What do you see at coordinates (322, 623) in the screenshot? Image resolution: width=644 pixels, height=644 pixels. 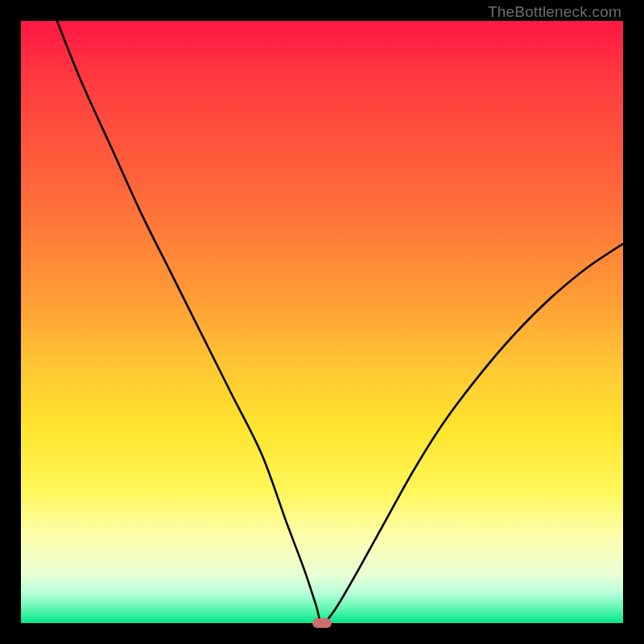 I see `minimum-marker` at bounding box center [322, 623].